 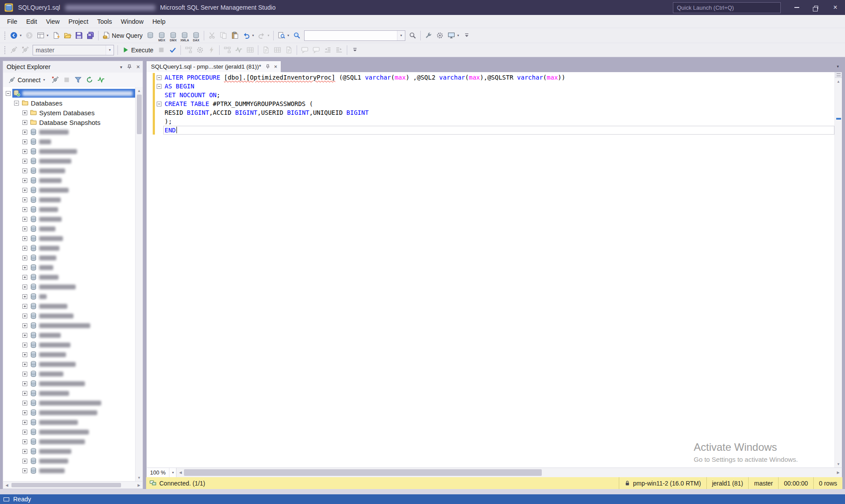 I want to click on object-explorer-header: Object Explorer ▾ ×, so click(x=73, y=67).